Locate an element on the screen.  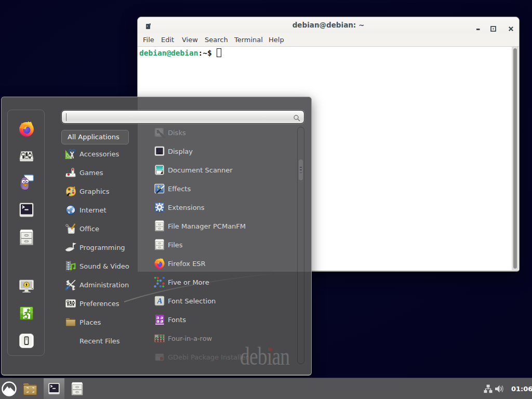
category-label: Office is located at coordinates (89, 229).